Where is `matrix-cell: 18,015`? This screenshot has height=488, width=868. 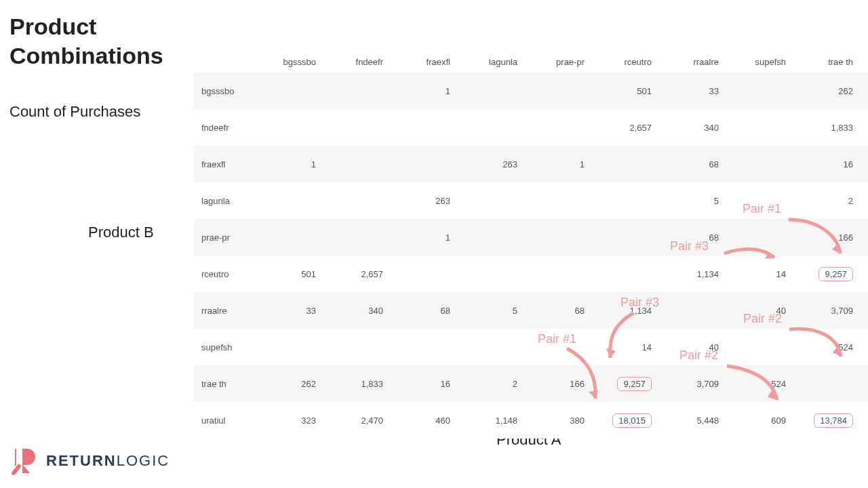
matrix-cell: 18,015 is located at coordinates (863, 274).